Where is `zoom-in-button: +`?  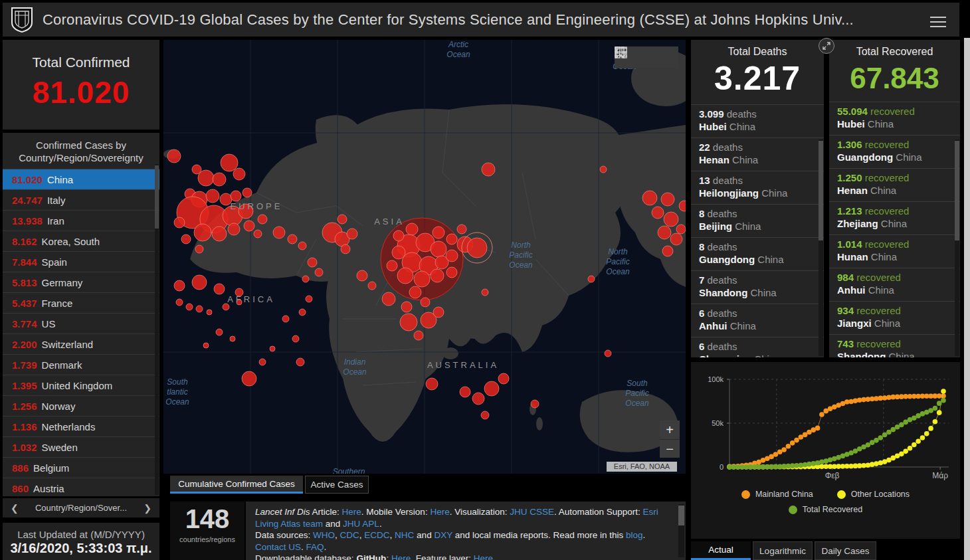
zoom-in-button: + is located at coordinates (670, 430).